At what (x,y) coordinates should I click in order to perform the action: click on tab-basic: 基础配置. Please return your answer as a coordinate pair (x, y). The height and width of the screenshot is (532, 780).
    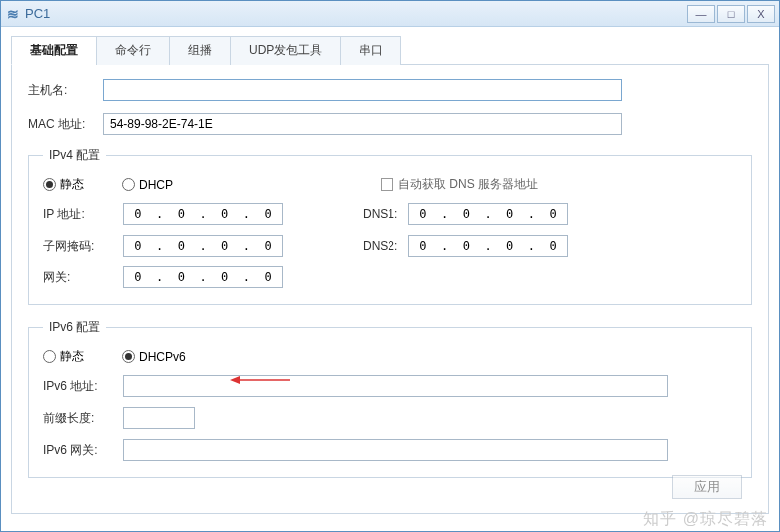
    Looking at the image, I should click on (54, 50).